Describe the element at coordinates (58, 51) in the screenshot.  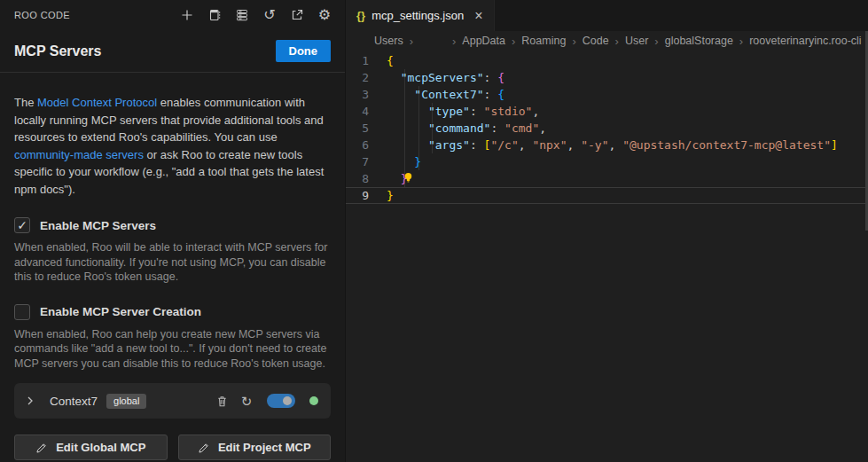
I see `page-title: MCP Servers` at that location.